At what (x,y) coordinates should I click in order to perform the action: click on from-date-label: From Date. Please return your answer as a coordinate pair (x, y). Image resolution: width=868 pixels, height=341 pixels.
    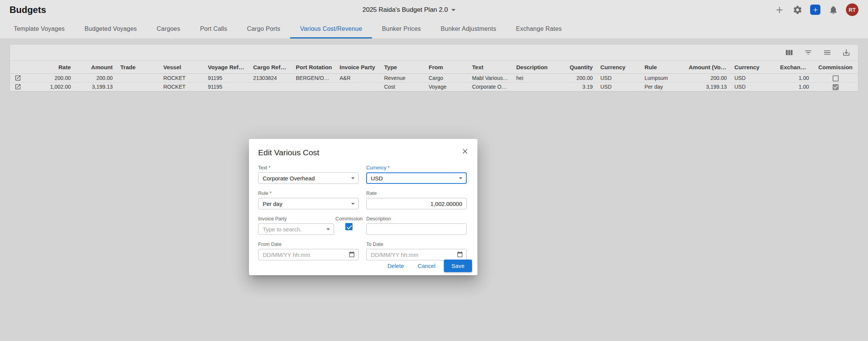
    Looking at the image, I should click on (308, 244).